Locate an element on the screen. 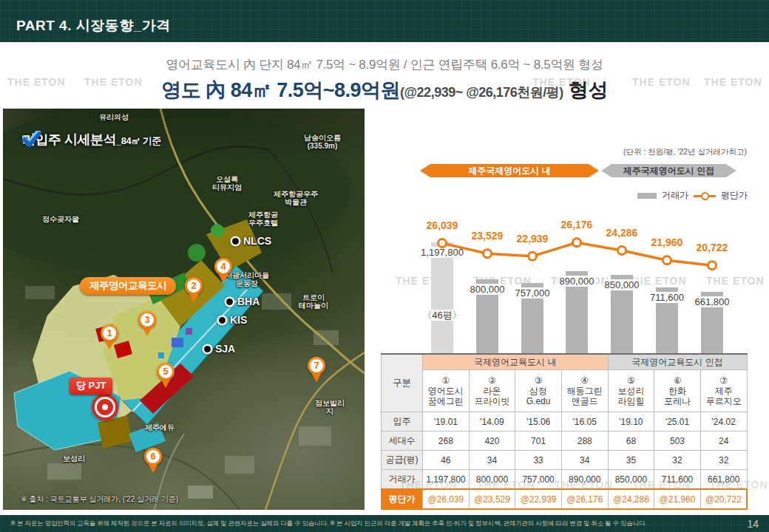 The image size is (769, 532). place-label: 제주항공 우주호텔 is located at coordinates (263, 219).